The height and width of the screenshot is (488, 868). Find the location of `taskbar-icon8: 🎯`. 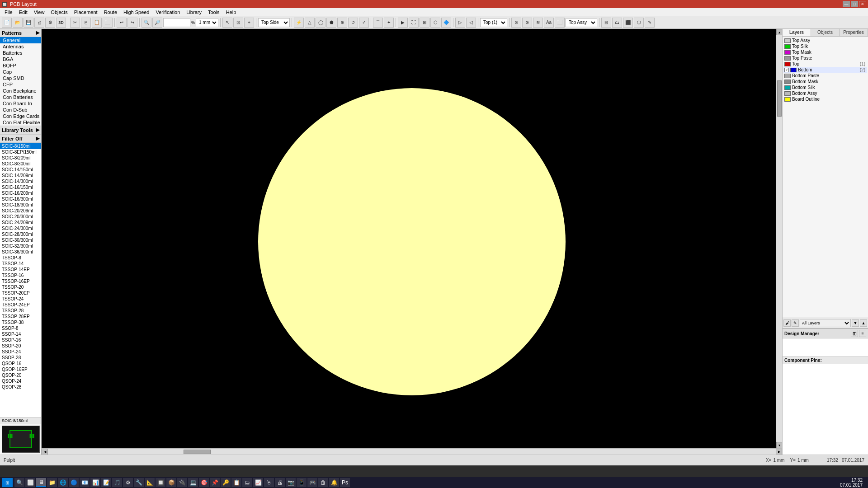

taskbar-icon8: 🎯 is located at coordinates (204, 483).